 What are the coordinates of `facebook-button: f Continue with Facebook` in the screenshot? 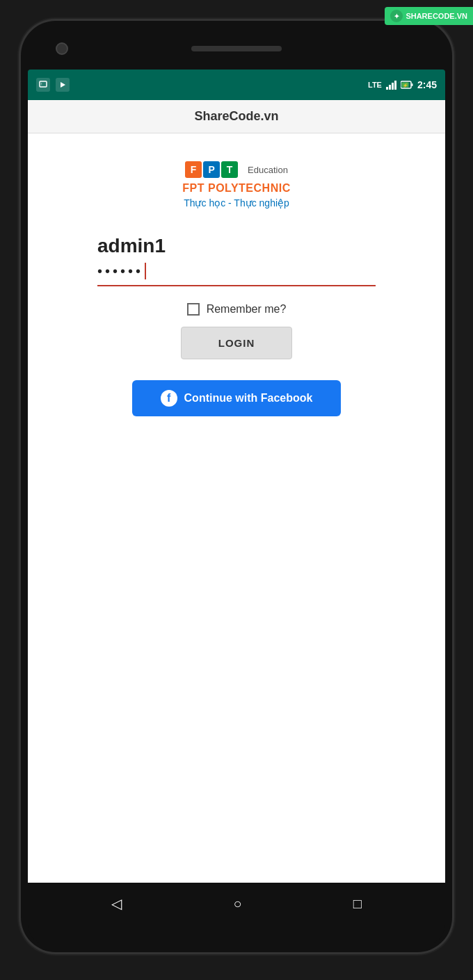 It's located at (236, 398).